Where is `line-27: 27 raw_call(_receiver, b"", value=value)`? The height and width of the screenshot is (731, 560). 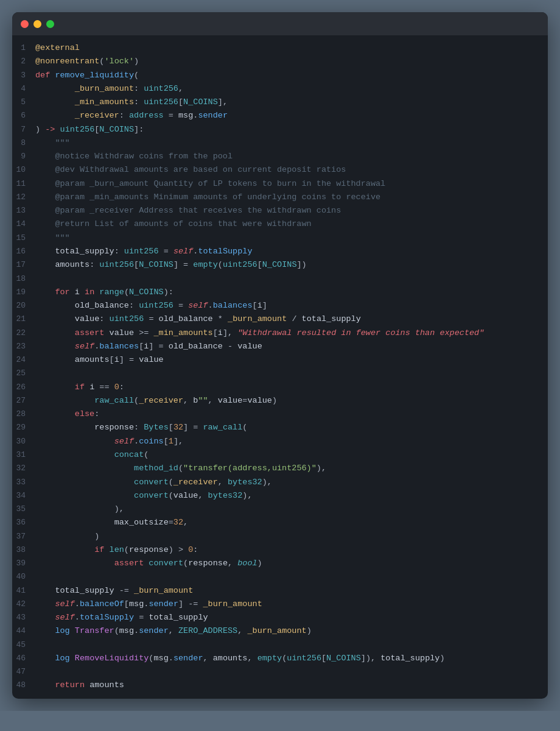 line-27: 27 raw_call(_receiver, b"", value=value) is located at coordinates (280, 401).